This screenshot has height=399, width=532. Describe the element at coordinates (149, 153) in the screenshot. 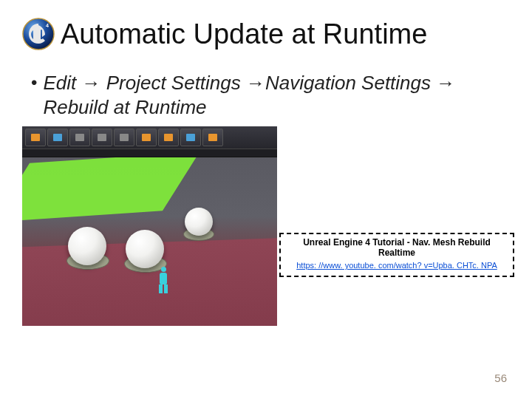

I see `editor-subtoolbar` at that location.